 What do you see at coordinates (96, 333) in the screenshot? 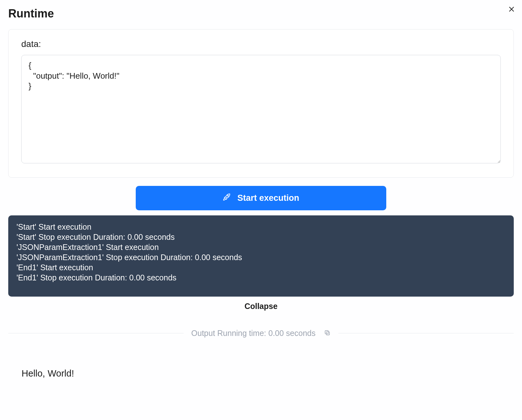
I see `divider-line-left` at bounding box center [96, 333].